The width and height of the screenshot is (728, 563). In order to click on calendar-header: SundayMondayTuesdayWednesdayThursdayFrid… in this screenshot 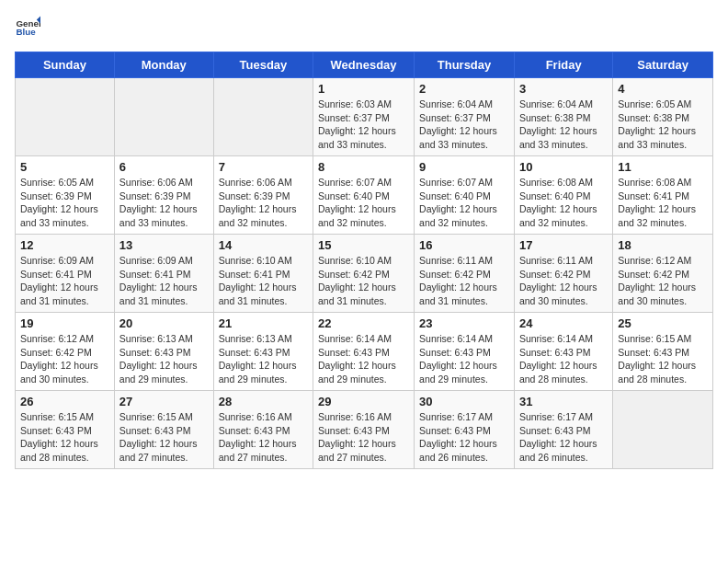, I will do `click(364, 65)`.